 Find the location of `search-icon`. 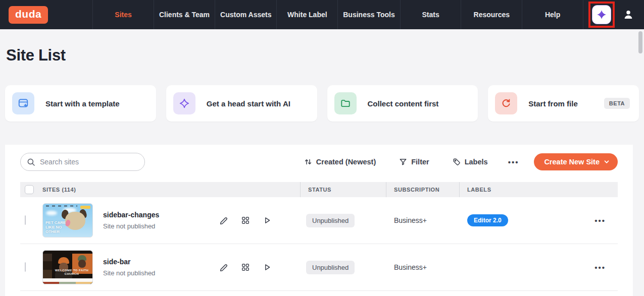

search-icon is located at coordinates (31, 162).